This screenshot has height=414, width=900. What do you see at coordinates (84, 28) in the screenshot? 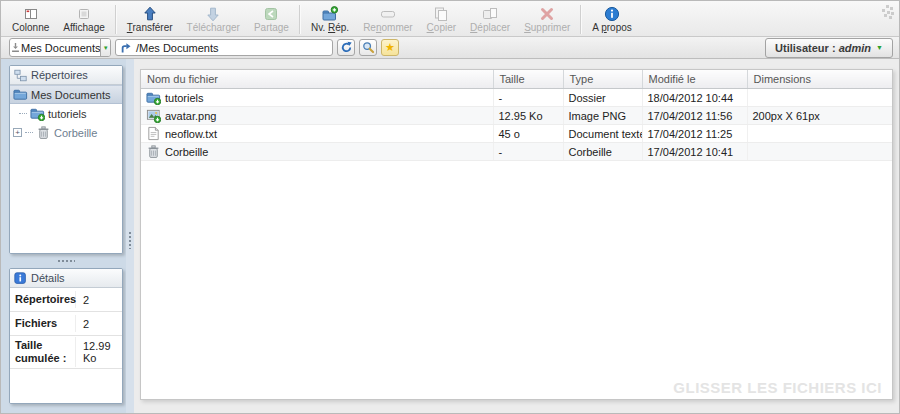
I see `affichage-label: Affichage` at bounding box center [84, 28].